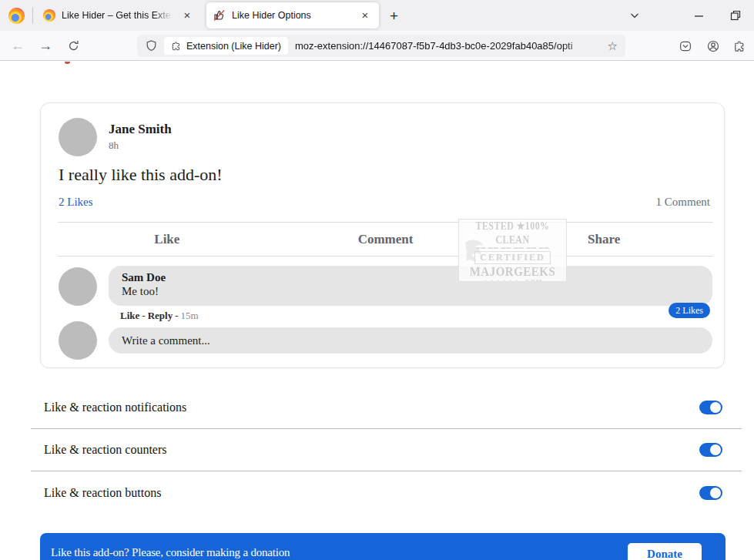  Describe the element at coordinates (513, 250) in the screenshot. I see `majorgeeks-watermark: TESTED ★100% CLEAN ▬▬ ▬▬ ▬▬ ▬▬ ▬▬ ▬▬ CER…` at that location.